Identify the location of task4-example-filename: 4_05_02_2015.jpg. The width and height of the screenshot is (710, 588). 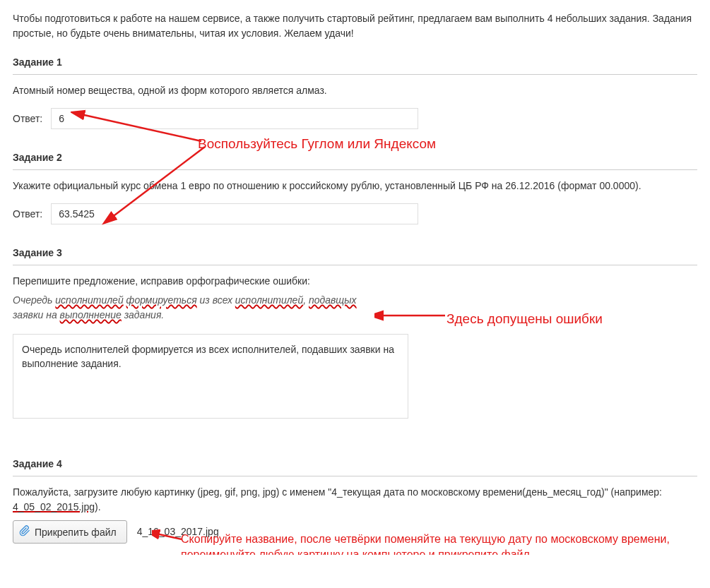
(54, 507).